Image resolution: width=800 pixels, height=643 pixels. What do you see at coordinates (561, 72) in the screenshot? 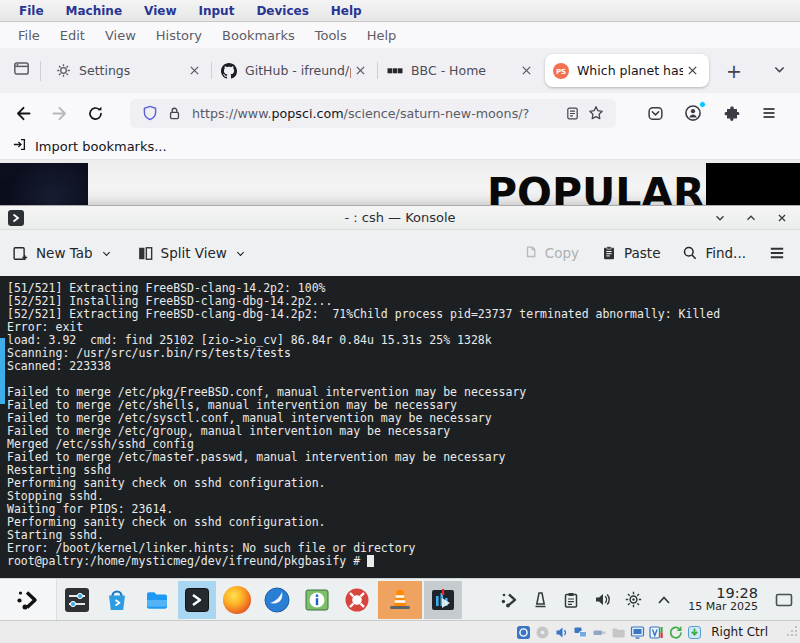
I see `svg-text: PS` at bounding box center [561, 72].